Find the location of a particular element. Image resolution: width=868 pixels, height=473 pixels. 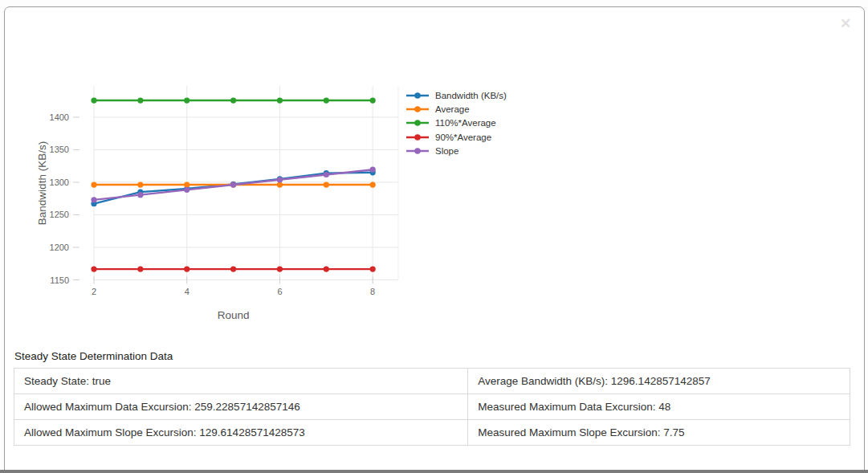

y-tick-label: 1200 is located at coordinates (59, 247).